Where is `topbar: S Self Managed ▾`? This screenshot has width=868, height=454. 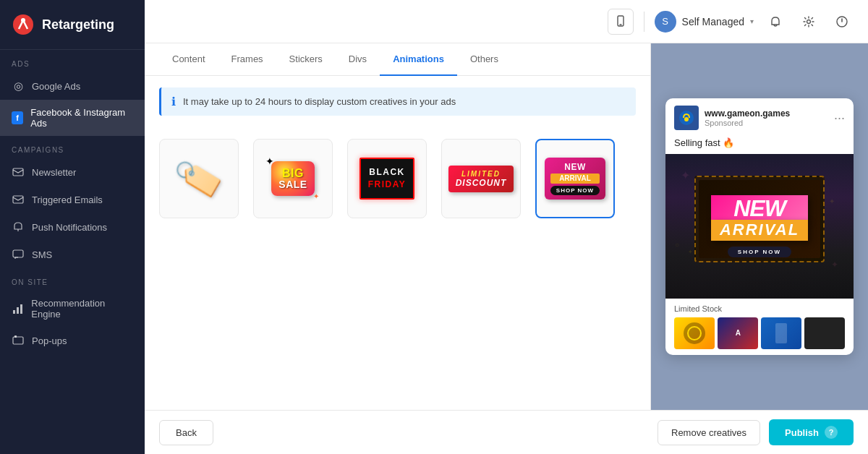 topbar: S Self Managed ▾ is located at coordinates (506, 22).